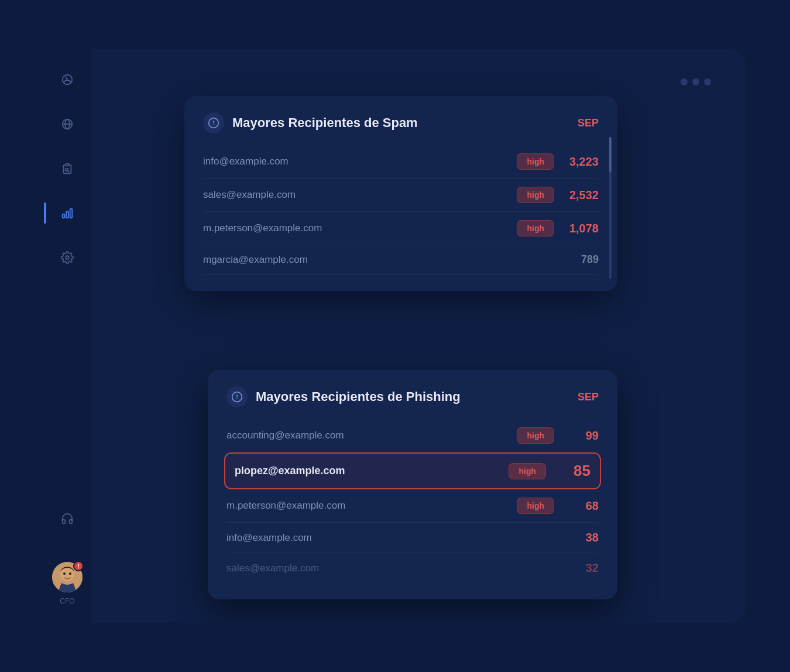 Image resolution: width=790 pixels, height=672 pixels. Describe the element at coordinates (355, 162) in the screenshot. I see `spam-email-1: info@example.com` at that location.